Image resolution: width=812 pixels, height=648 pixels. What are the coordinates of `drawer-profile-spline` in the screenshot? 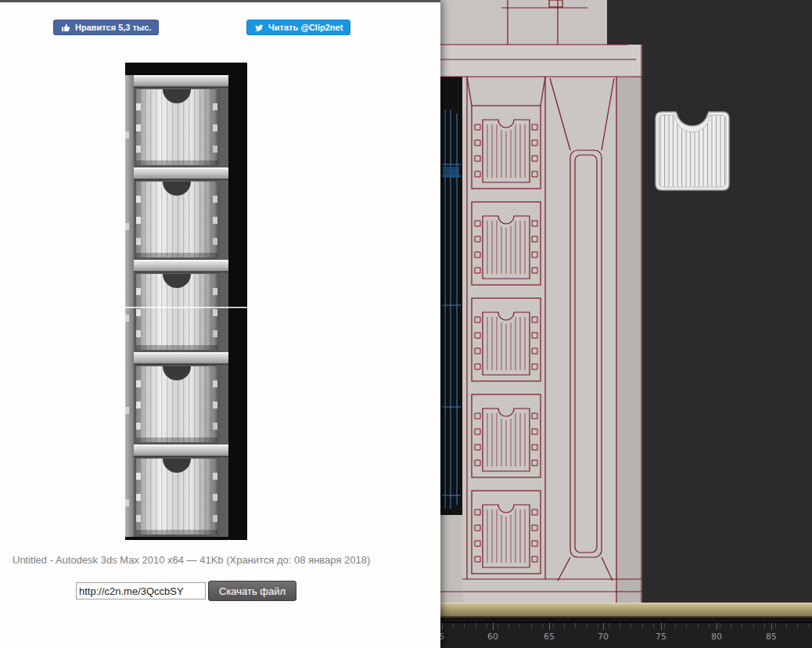 It's located at (692, 151).